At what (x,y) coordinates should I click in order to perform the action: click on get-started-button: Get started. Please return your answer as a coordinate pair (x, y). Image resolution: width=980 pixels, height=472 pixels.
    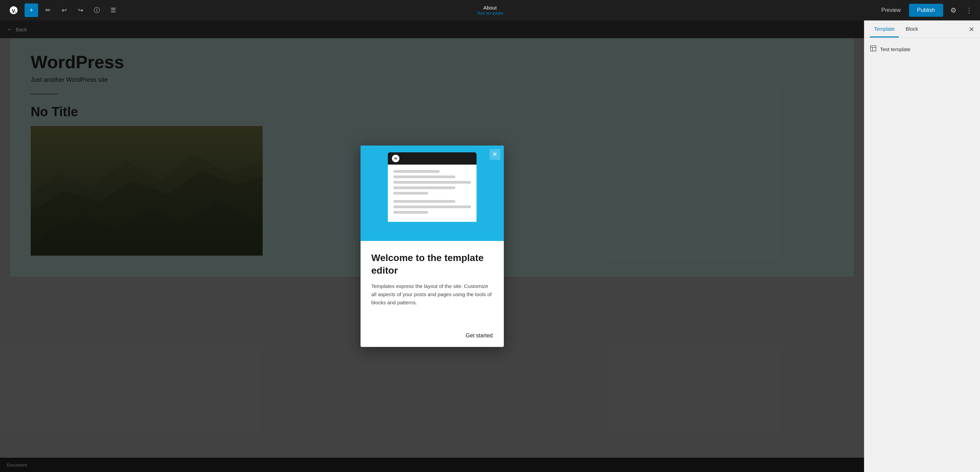
    Looking at the image, I should click on (479, 336).